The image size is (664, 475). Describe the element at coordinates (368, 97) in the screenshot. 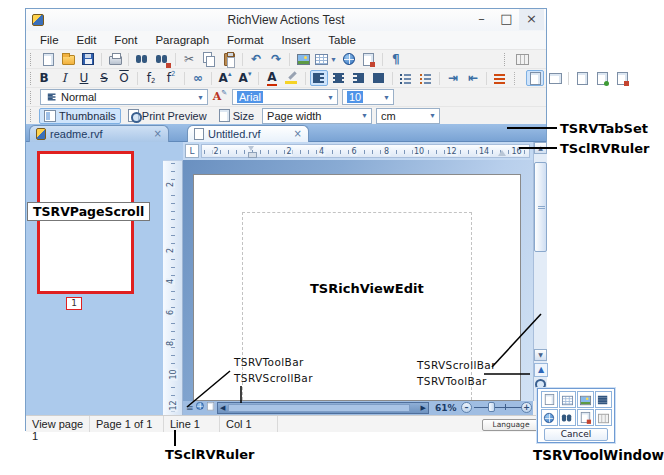

I see `font-size-combo: 10 ▼` at that location.